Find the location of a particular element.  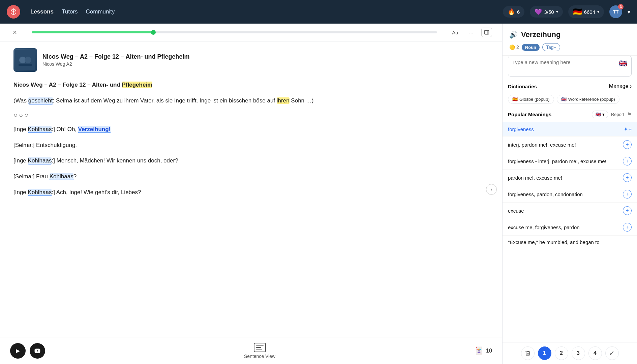

points-count: 6604 is located at coordinates (590, 12).